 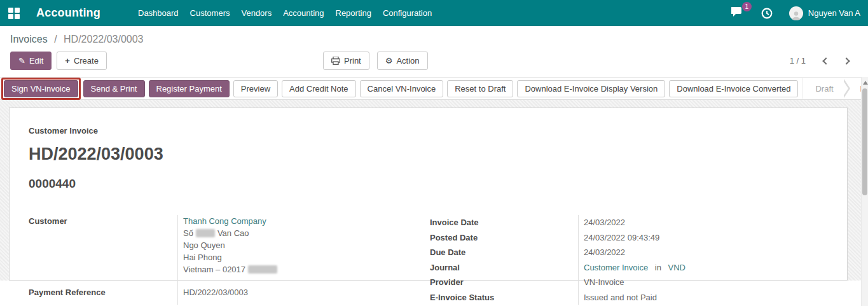 What do you see at coordinates (796, 13) in the screenshot?
I see `avatar` at bounding box center [796, 13].